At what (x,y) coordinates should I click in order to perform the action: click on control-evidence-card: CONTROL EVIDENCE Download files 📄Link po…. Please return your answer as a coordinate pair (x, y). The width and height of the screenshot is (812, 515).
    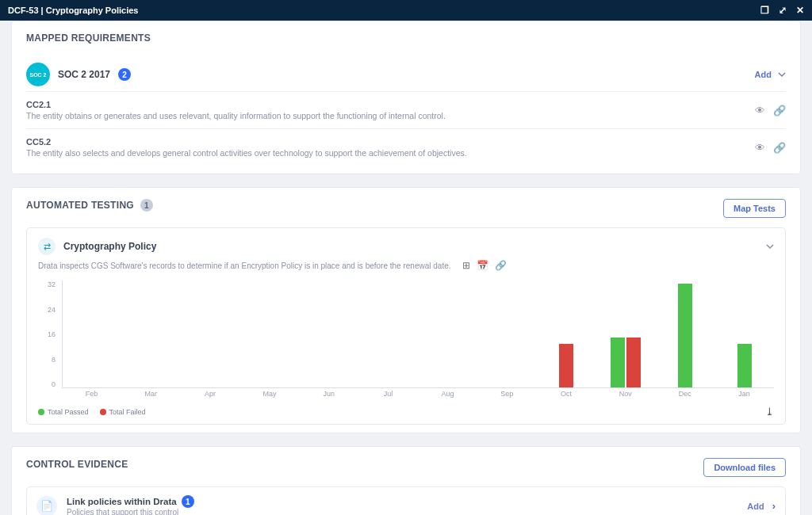
    Looking at the image, I should click on (406, 480).